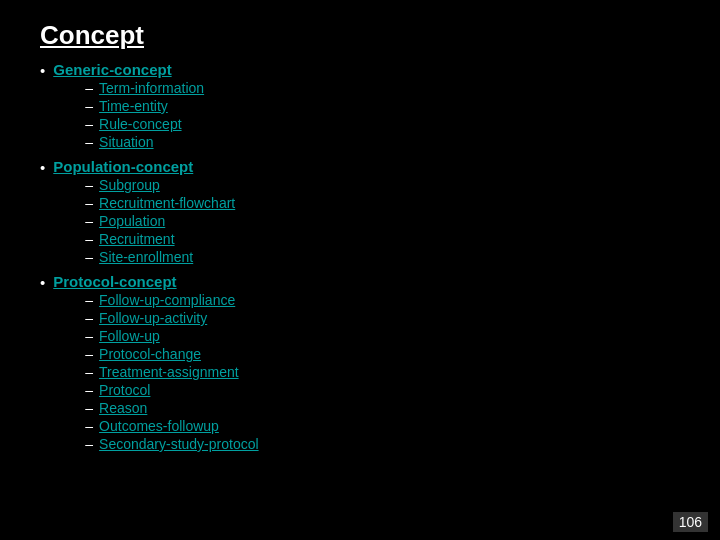 This screenshot has width=720, height=540. What do you see at coordinates (146, 257) in the screenshot?
I see `sub-text-1-4: Site-enrollment` at bounding box center [146, 257].